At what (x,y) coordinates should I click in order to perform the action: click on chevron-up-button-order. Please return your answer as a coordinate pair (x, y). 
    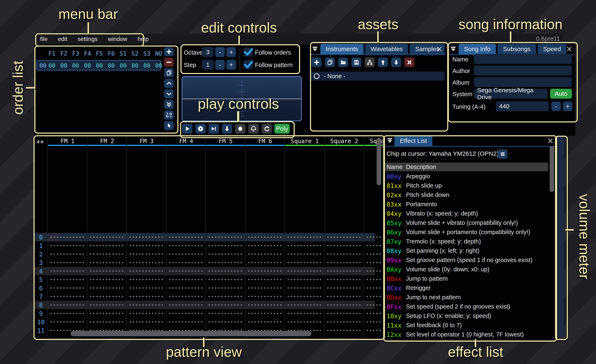
    Looking at the image, I should click on (169, 83).